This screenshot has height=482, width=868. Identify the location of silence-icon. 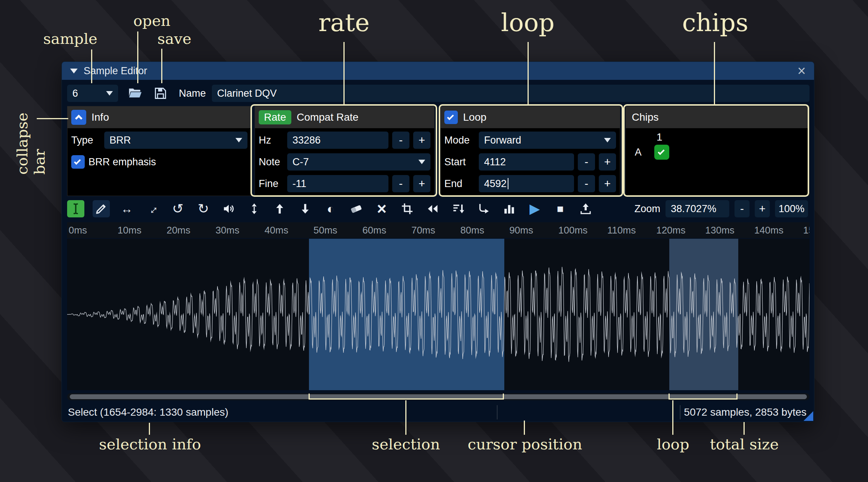
(356, 209).